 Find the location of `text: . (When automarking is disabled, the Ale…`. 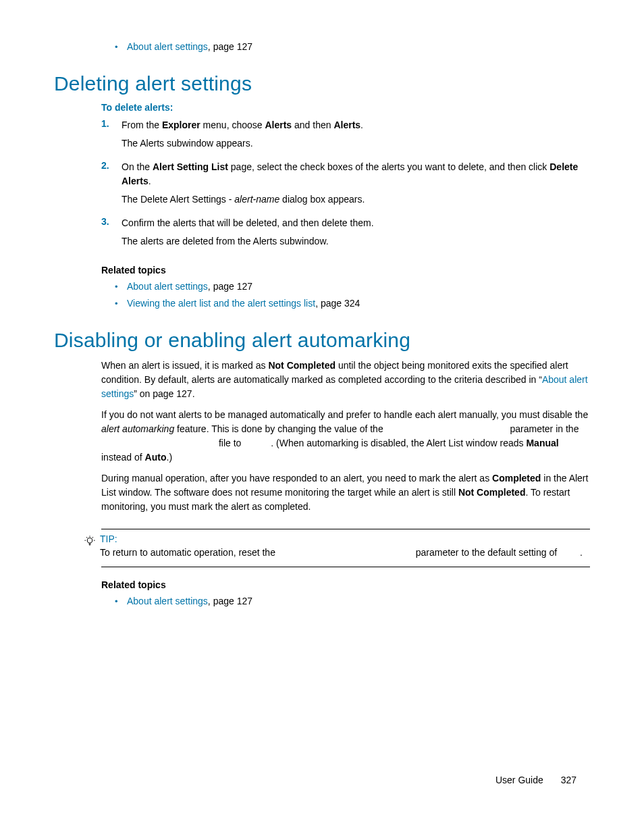

text: . (When automarking is disabled, the Ale… is located at coordinates (398, 443).